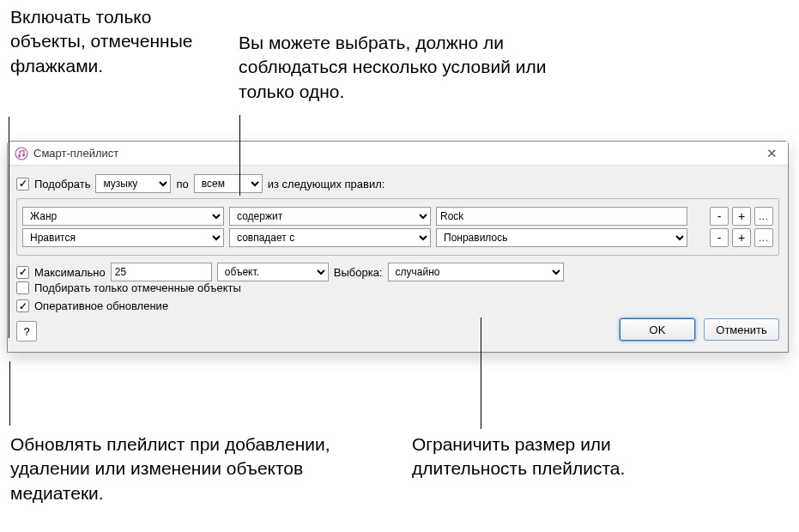 This screenshot has width=799, height=532. I want to click on match-checkbox, so click(22, 184).